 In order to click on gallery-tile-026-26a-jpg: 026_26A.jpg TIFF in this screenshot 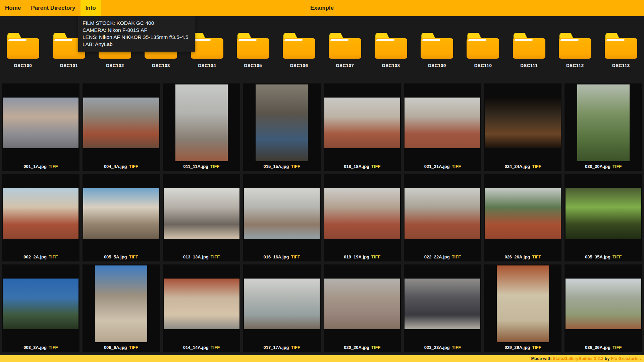, I will do `click(523, 218)`.